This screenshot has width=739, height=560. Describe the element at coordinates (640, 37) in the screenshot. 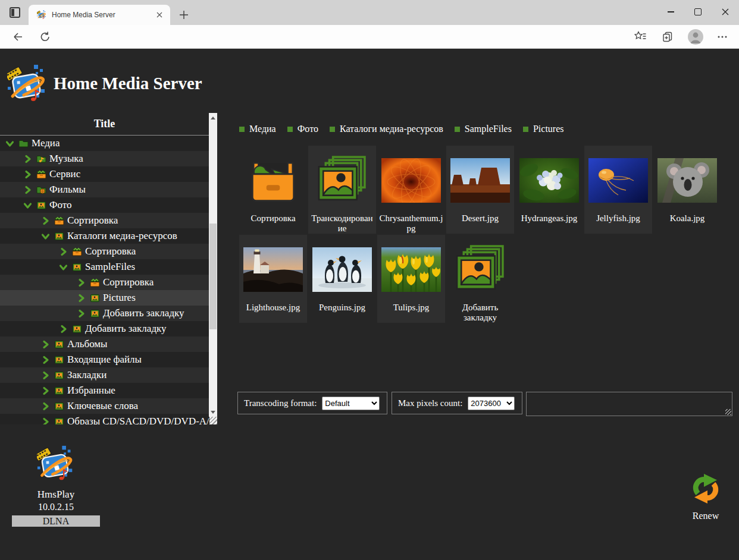

I see `favorites-bar-icon` at that location.